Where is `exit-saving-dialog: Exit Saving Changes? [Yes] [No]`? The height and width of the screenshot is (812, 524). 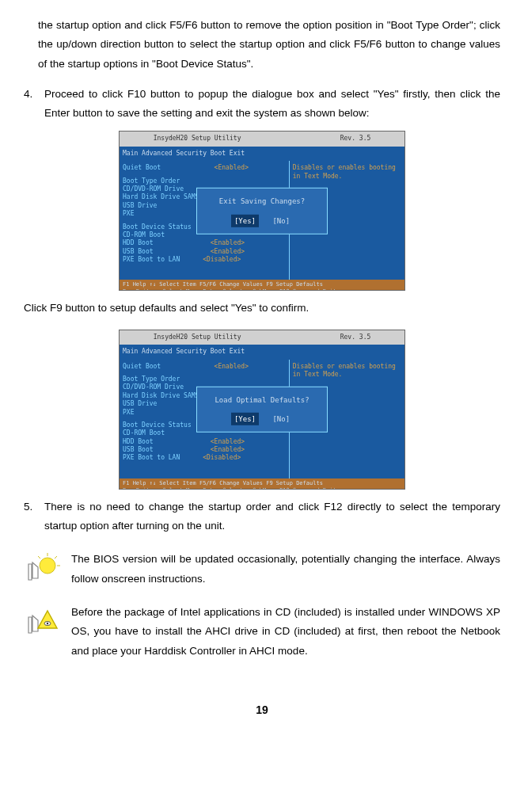 exit-saving-dialog: Exit Saving Changes? [Yes] [No] is located at coordinates (262, 211).